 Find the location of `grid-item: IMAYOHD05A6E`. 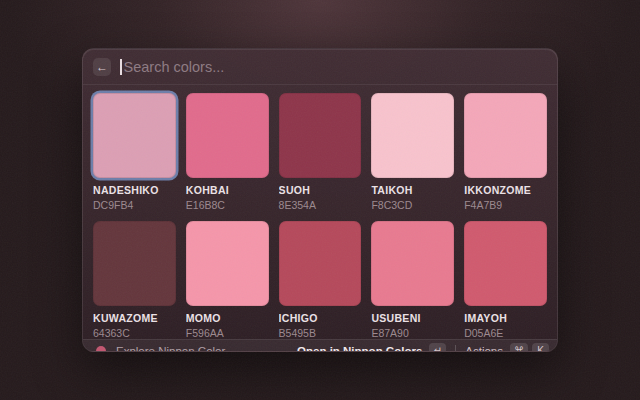

grid-item: IMAYOHD05A6E is located at coordinates (506, 280).